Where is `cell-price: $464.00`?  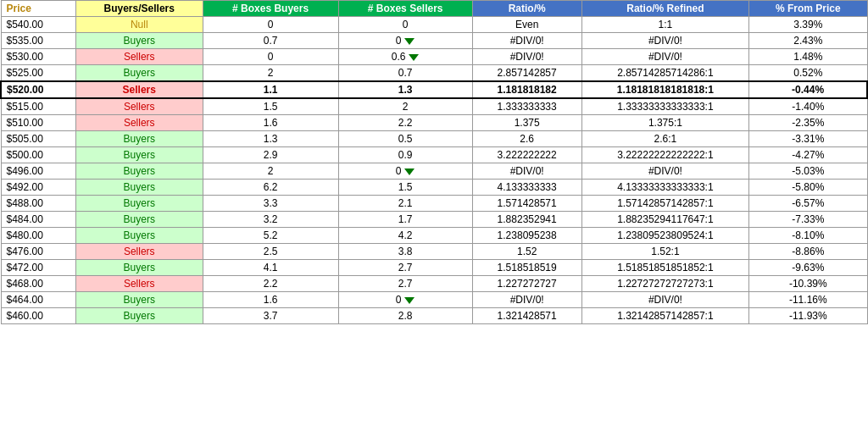
cell-price: $464.00 is located at coordinates (38, 300).